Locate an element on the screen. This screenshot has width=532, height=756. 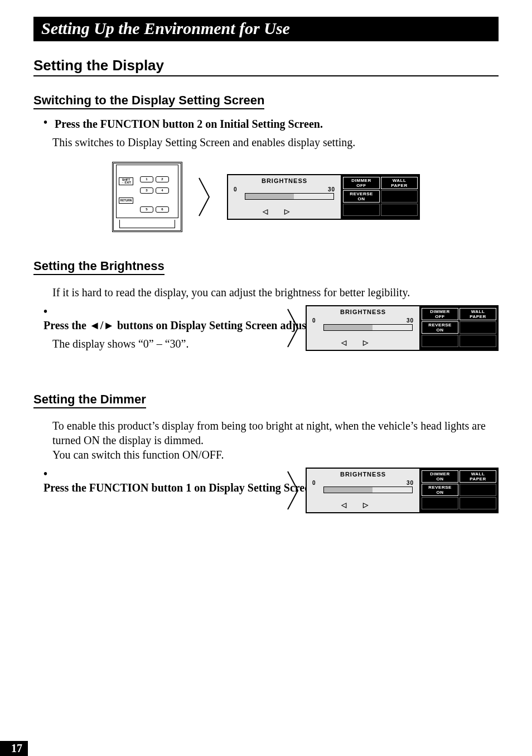
device-key-4: 4 is located at coordinates (162, 191).